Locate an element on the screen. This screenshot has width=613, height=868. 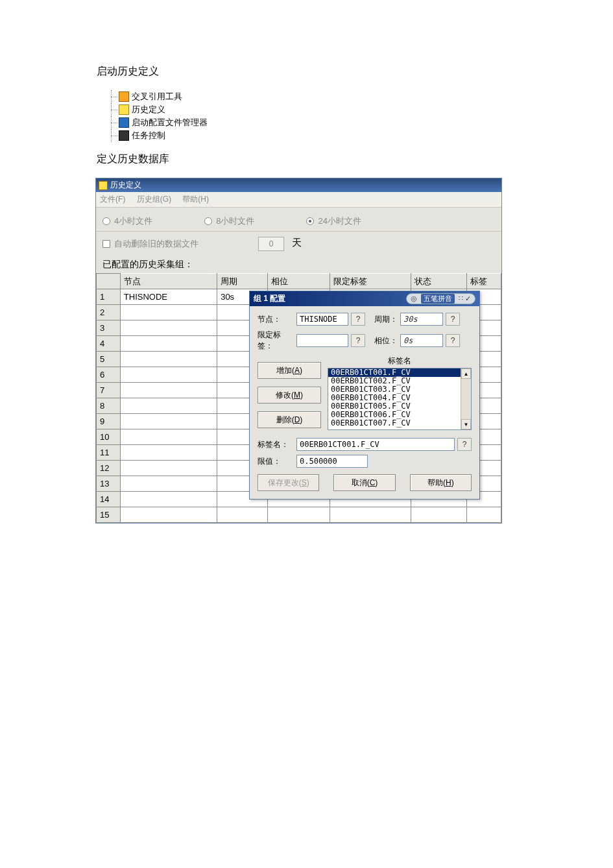
limit-tag-input is located at coordinates (322, 341).